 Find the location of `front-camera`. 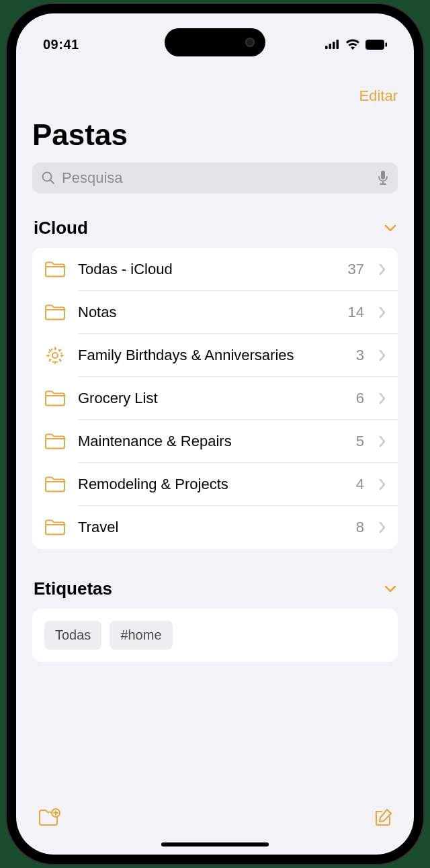

front-camera is located at coordinates (250, 42).